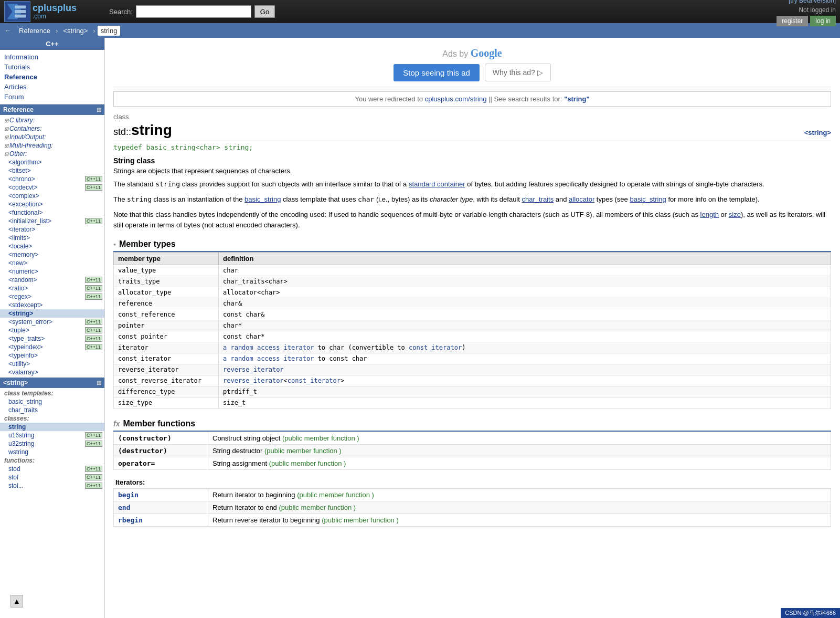  I want to click on allocator-link: allocator, so click(581, 200).